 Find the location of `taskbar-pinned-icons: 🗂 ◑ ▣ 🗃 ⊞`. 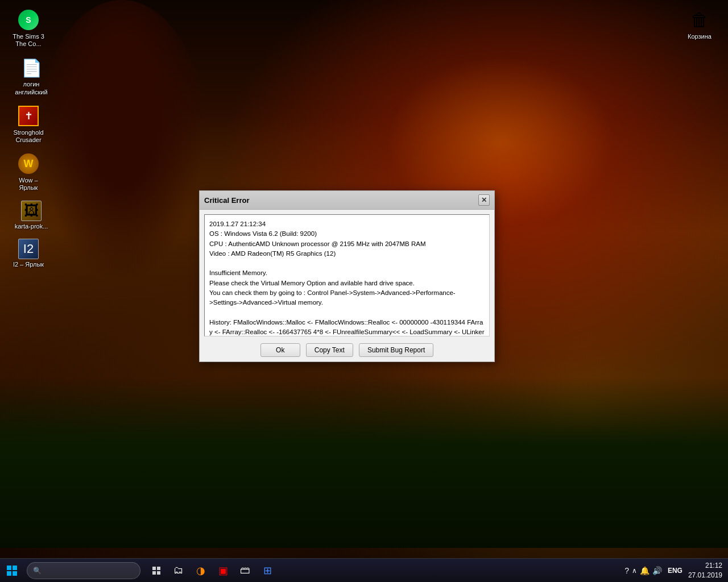

taskbar-pinned-icons: 🗂 ◑ ▣ 🗃 ⊞ is located at coordinates (212, 571).